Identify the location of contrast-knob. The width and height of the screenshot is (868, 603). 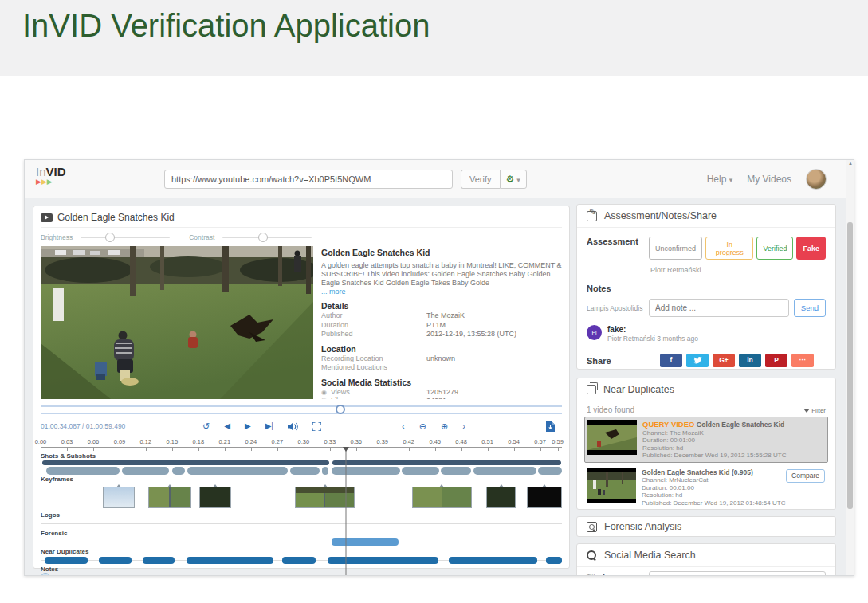
(263, 237).